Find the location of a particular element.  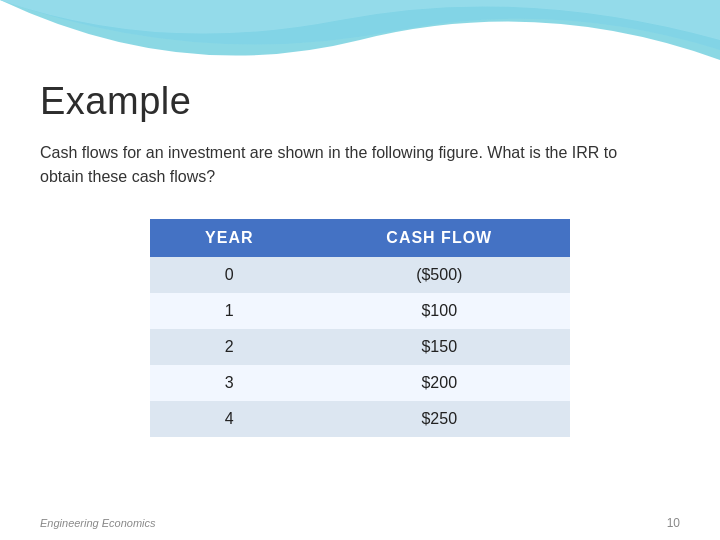

cell-cashflow: $150 is located at coordinates (440, 347).